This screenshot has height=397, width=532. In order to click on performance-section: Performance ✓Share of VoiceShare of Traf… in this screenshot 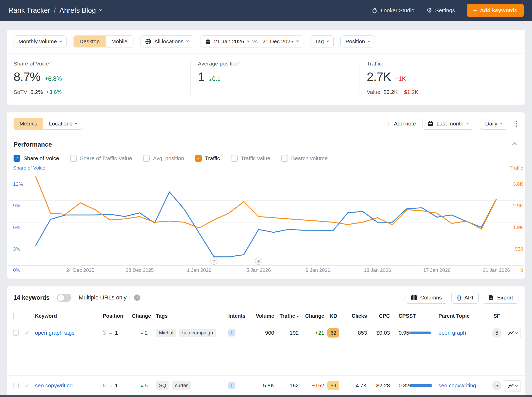, I will do `click(266, 149)`.